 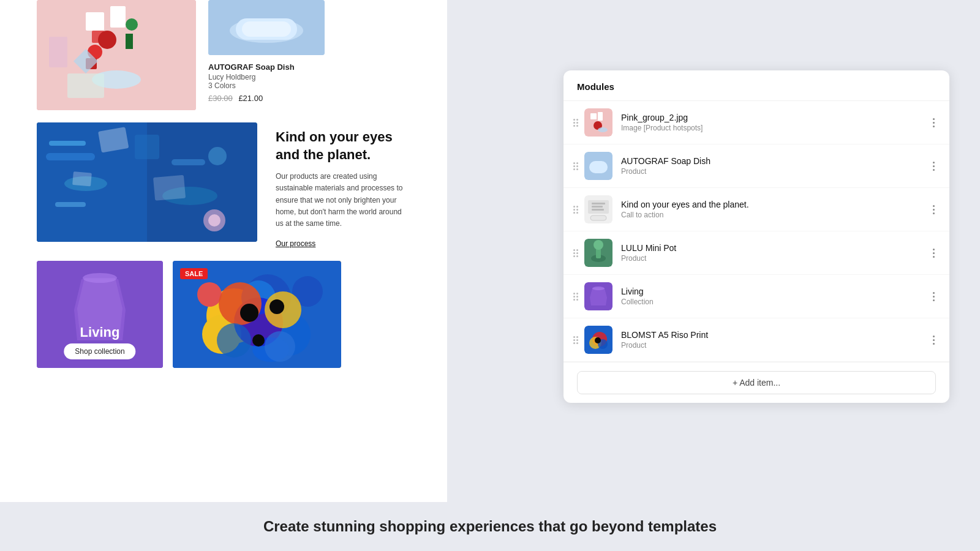 I want to click on shop-collection-button: Shop collection, so click(x=99, y=351).